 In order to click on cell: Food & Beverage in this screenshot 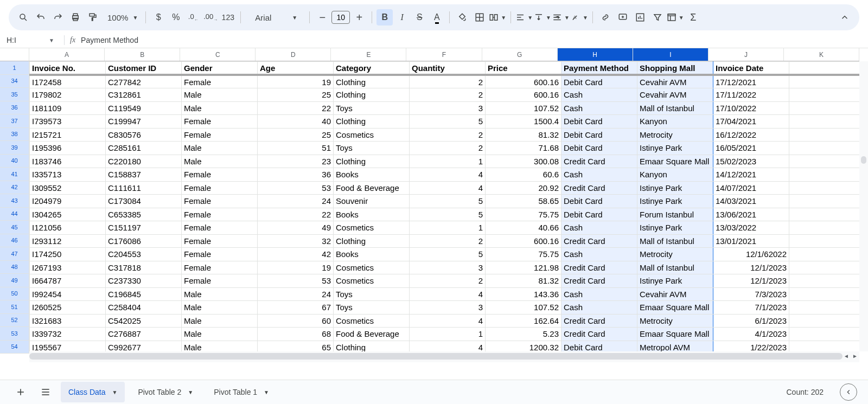, I will do `click(372, 188)`.